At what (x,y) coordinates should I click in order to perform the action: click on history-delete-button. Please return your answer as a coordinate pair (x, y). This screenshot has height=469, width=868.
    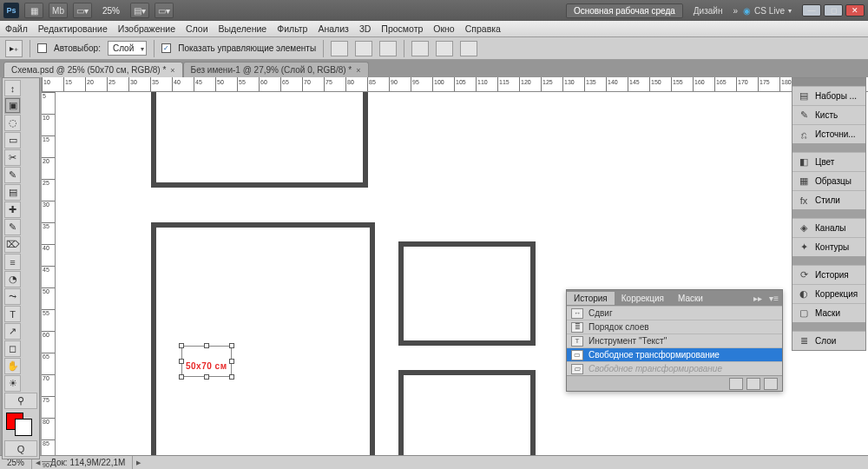
    Looking at the image, I should click on (771, 384).